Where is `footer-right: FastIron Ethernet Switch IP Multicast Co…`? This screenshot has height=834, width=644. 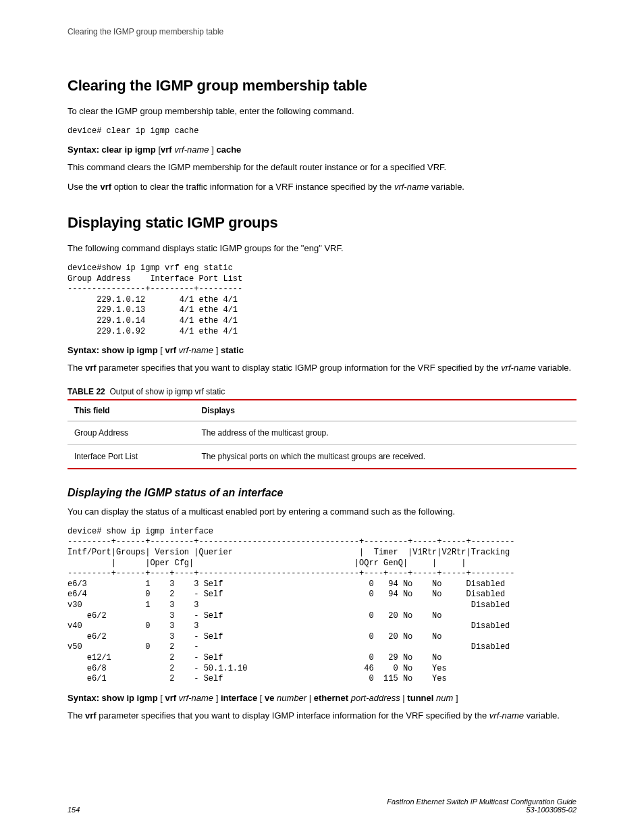 footer-right: FastIron Ethernet Switch IP Multicast Co… is located at coordinates (482, 806).